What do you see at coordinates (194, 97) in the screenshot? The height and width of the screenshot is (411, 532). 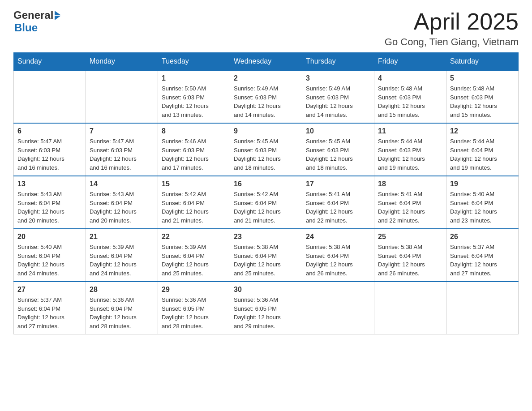 I see `calendar-cell: 1Sunrise: 5:50 AM Sunset: 6:03 PM Daylig…` at bounding box center [194, 97].